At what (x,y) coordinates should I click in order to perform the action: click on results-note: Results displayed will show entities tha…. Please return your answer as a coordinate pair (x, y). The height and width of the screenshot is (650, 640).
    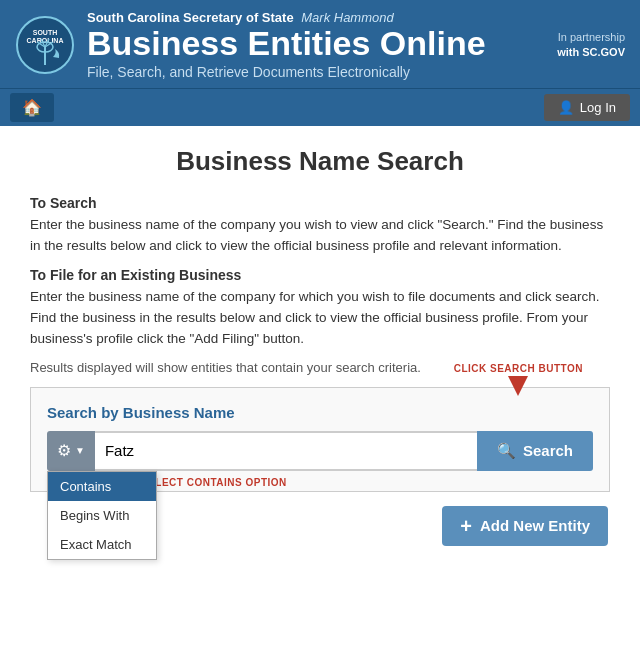
    Looking at the image, I should click on (320, 368).